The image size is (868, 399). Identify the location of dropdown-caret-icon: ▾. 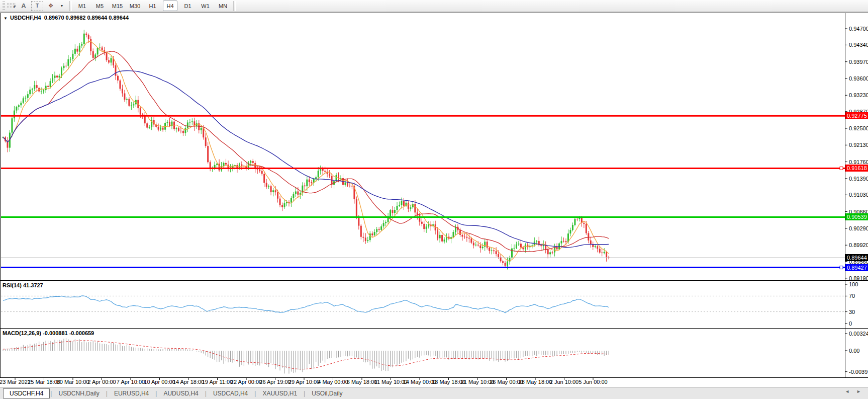
(62, 6).